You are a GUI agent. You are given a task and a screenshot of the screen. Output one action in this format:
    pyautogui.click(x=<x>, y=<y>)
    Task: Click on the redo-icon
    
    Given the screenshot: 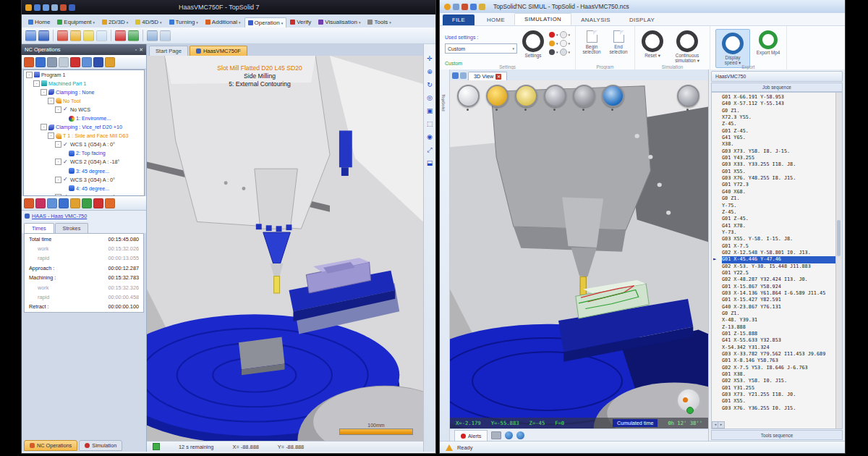 What is the action you would take?
    pyautogui.click(x=55, y=7)
    